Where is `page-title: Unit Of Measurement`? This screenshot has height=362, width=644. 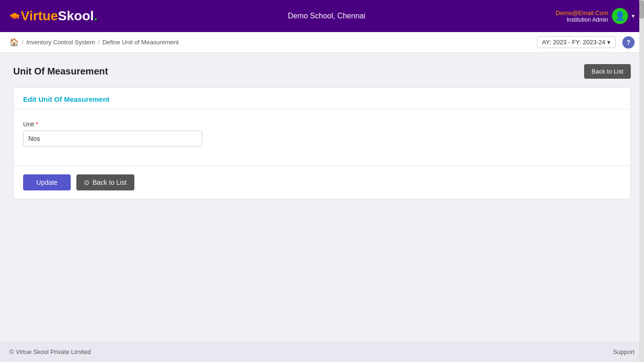 page-title: Unit Of Measurement is located at coordinates (60, 72).